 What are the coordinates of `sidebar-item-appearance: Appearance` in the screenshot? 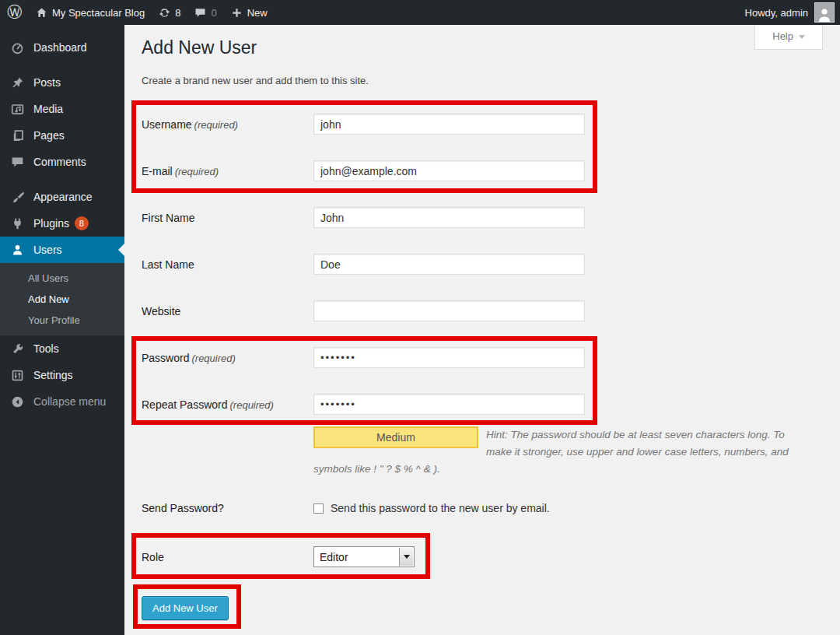 It's located at (62, 197).